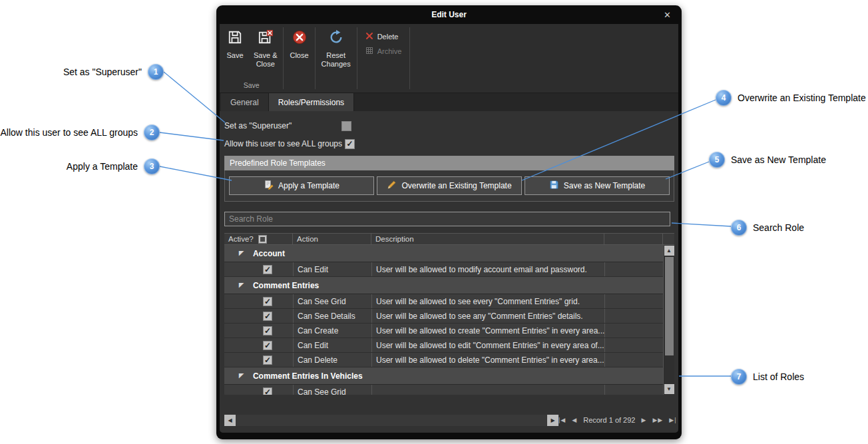  Describe the element at coordinates (234, 56) in the screenshot. I see `save-button-label: Save` at that location.